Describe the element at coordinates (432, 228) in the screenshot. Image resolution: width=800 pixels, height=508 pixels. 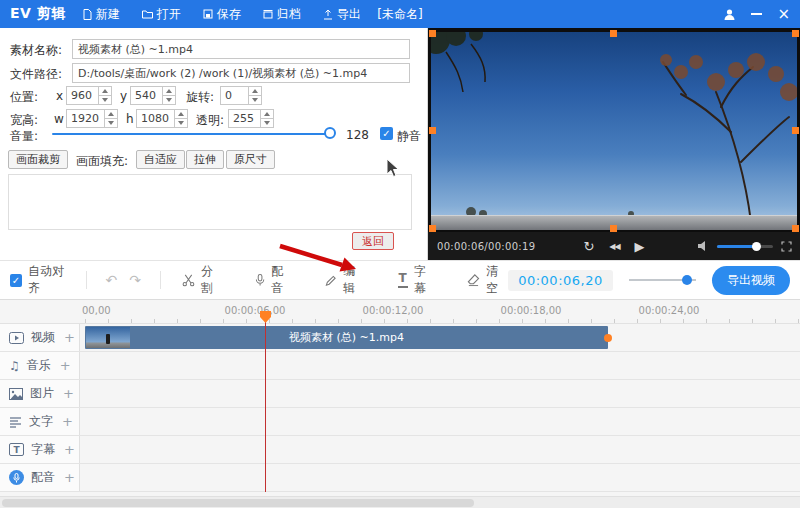
I see `resize-handle-bottom-left` at that location.